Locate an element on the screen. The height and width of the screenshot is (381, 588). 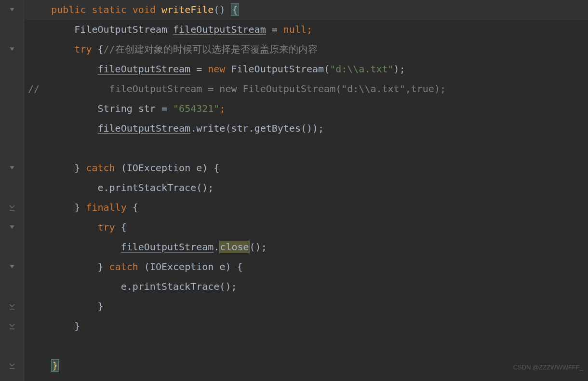
code-line: String str = "654321"; is located at coordinates (308, 109).